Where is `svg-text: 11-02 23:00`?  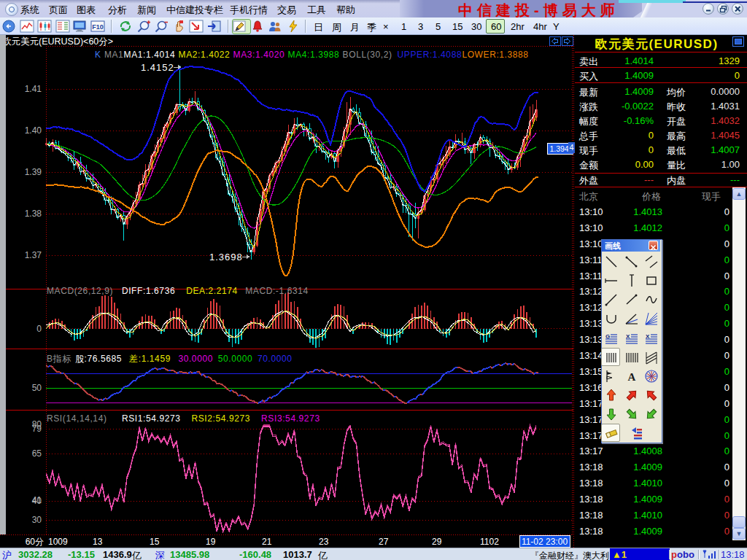 svg-text: 11-02 23:00 is located at coordinates (544, 542).